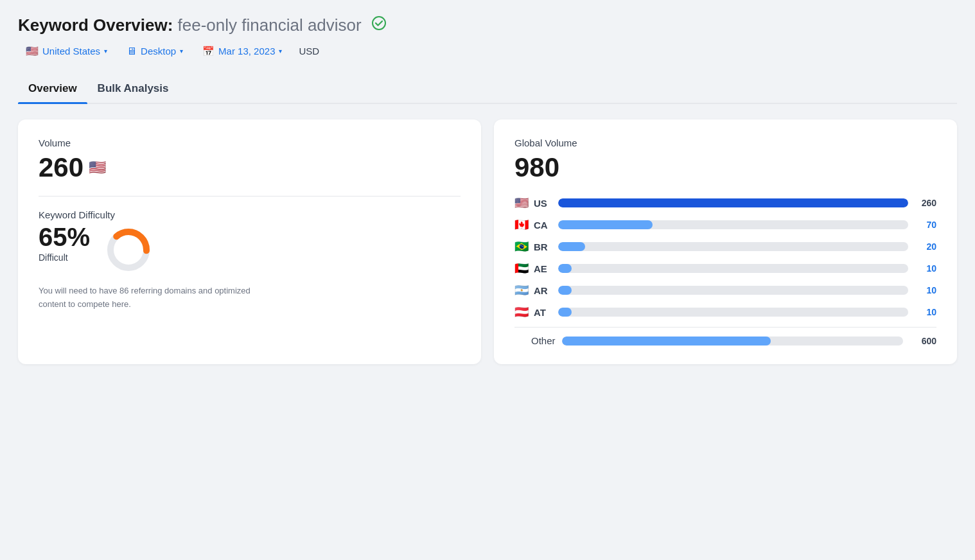 The image size is (975, 560). Describe the element at coordinates (925, 290) in the screenshot. I see `count-AR: 10` at that location.